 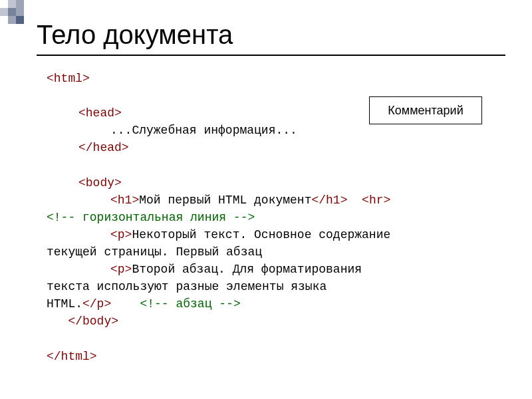 I want to click on text-p1-a: Некоторый текст. Основное содержание, so click(x=261, y=235).